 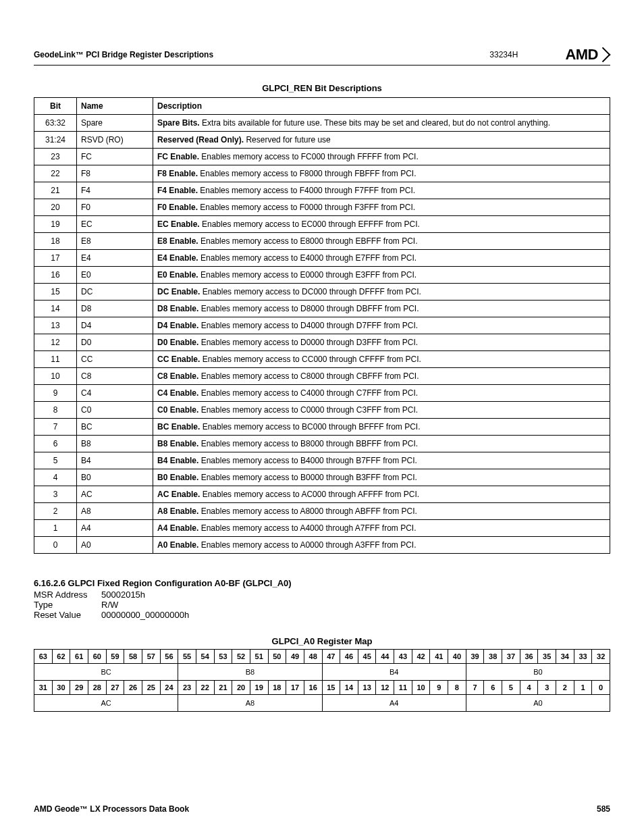 I want to click on cell-bit: 17, so click(x=55, y=258).